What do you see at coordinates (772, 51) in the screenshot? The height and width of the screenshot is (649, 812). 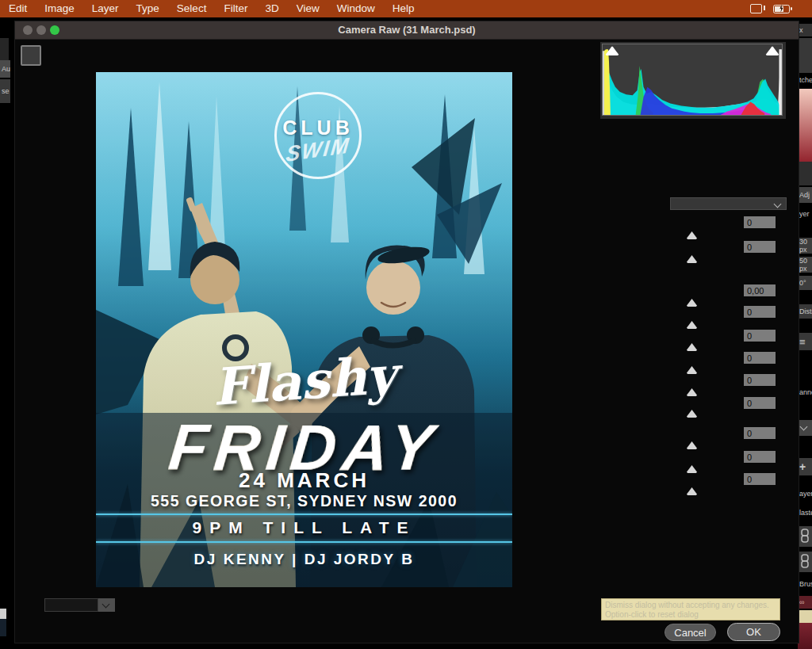 I see `highlight-clipping-icon` at bounding box center [772, 51].